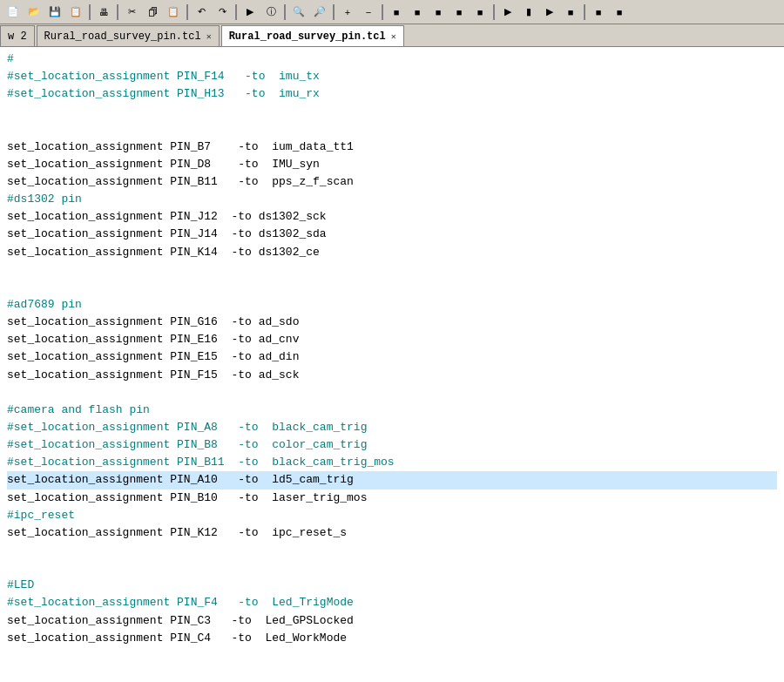 The height and width of the screenshot is (682, 784). Describe the element at coordinates (201, 12) in the screenshot. I see `undo-button: ↶` at that location.